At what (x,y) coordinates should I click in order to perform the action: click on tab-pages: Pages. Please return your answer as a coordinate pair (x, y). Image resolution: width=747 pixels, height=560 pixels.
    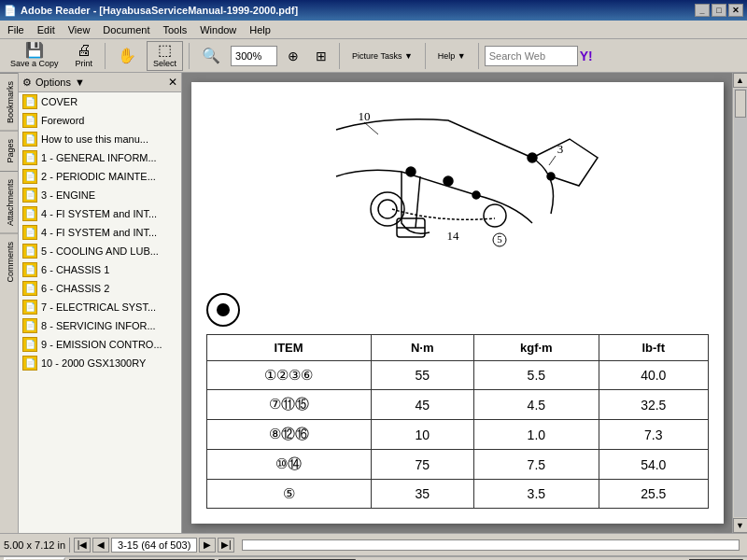
    Looking at the image, I should click on (9, 151).